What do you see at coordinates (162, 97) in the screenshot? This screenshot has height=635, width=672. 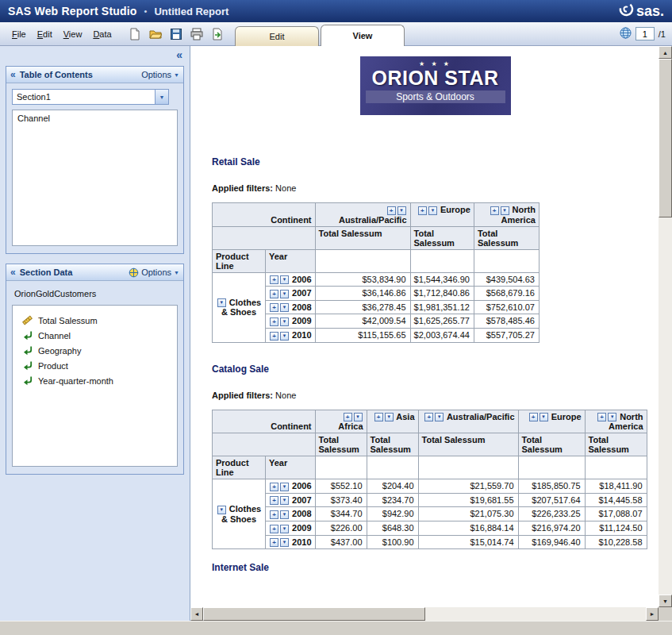 I see `combo-dropdown-button: ▼` at bounding box center [162, 97].